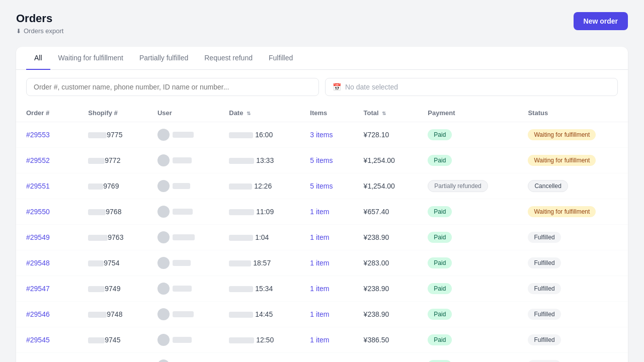 This screenshot has height=362, width=644. Describe the element at coordinates (260, 186) in the screenshot. I see `date-cell: 12:26` at that location.